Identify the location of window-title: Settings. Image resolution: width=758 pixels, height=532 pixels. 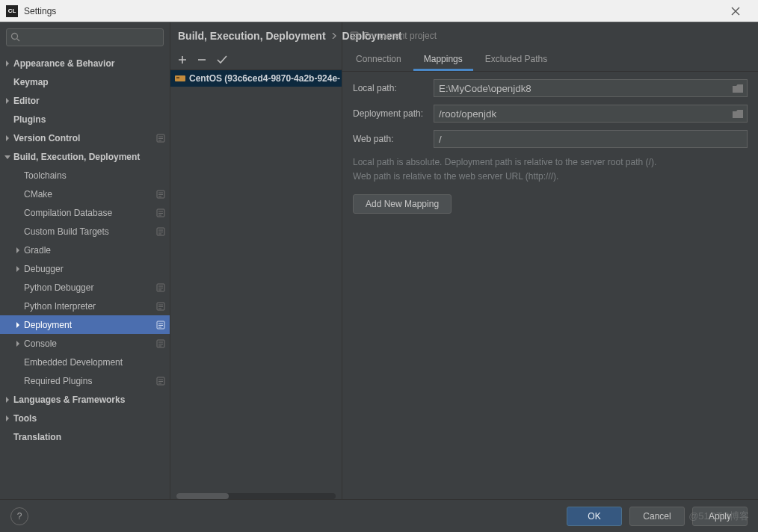
(378, 11).